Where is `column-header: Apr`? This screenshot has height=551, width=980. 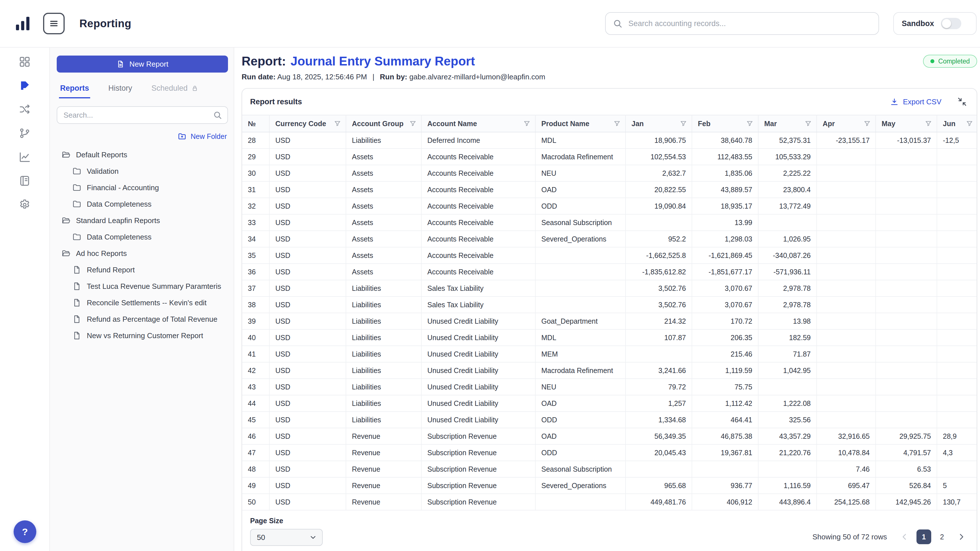
column-header: Apr is located at coordinates (846, 124).